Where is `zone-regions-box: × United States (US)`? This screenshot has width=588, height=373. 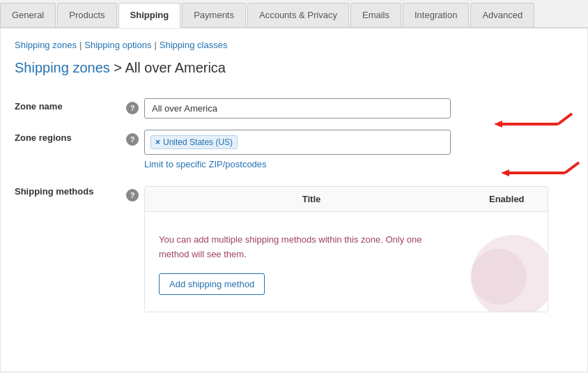 zone-regions-box: × United States (US) is located at coordinates (297, 142).